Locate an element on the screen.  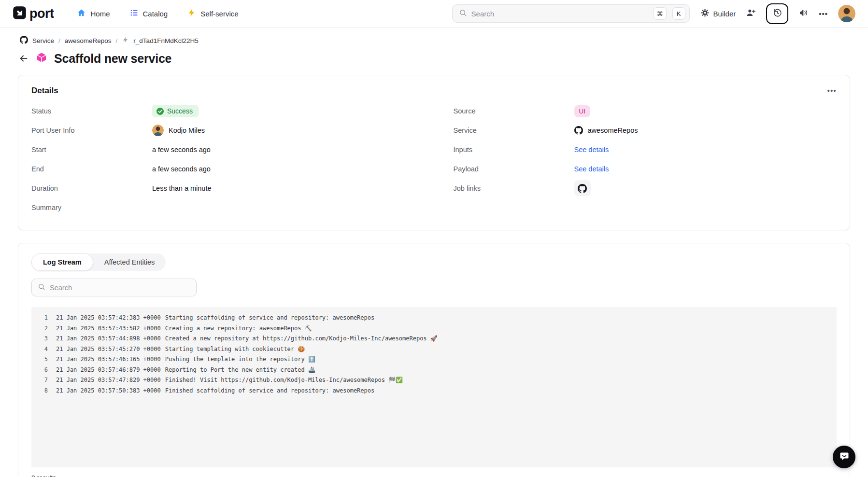
log-line: 721 Jan 2025 03:57:47:829 +0000Finished!… is located at coordinates (434, 380).